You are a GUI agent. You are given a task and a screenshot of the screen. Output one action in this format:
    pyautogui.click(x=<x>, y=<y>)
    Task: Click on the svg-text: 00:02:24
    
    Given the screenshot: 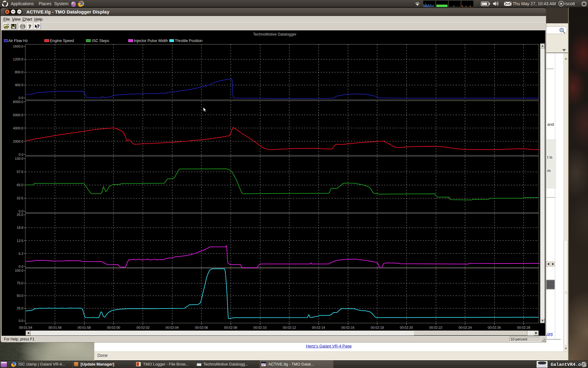 What is the action you would take?
    pyautogui.click(x=466, y=328)
    